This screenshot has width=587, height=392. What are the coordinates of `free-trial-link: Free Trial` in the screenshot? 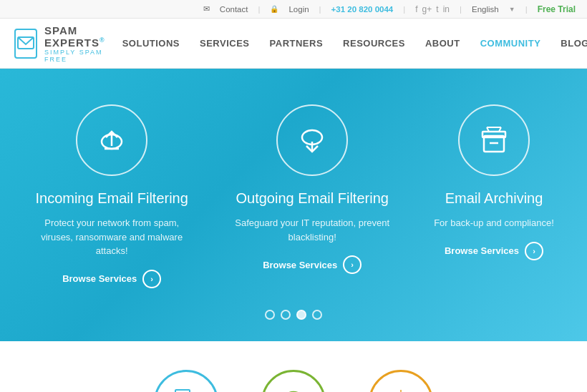 It's located at (557, 9).